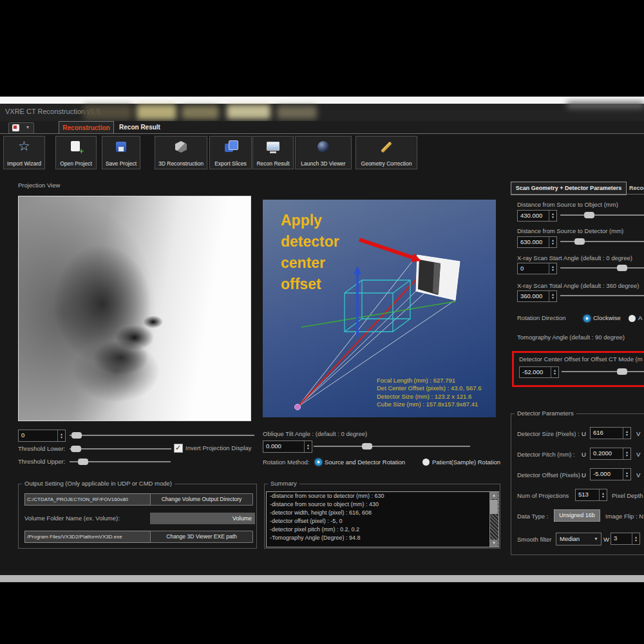 The width and height of the screenshot is (644, 644). What do you see at coordinates (310, 252) in the screenshot?
I see `annotation-text: Apply detector center offset` at bounding box center [310, 252].